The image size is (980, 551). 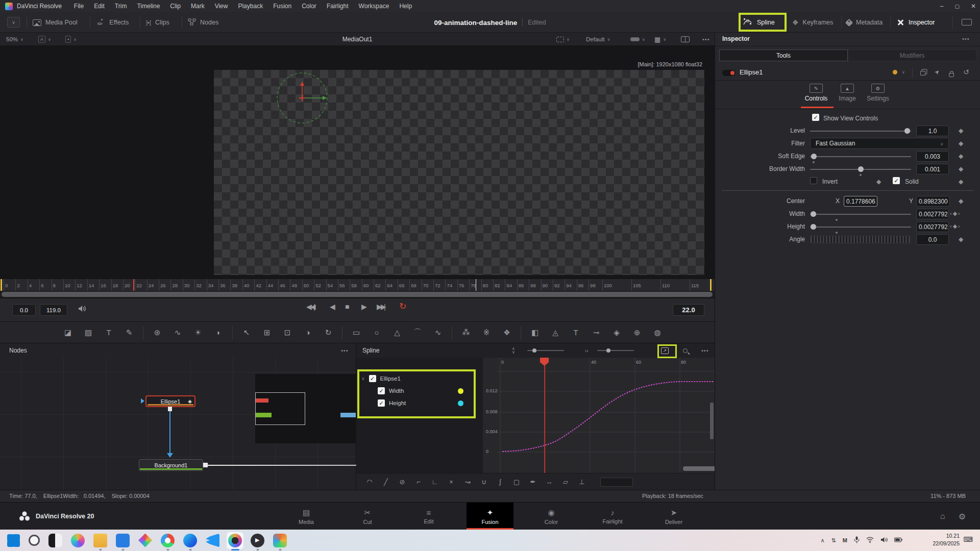 I want to click on inspector-button: Inspector, so click(x=916, y=22).